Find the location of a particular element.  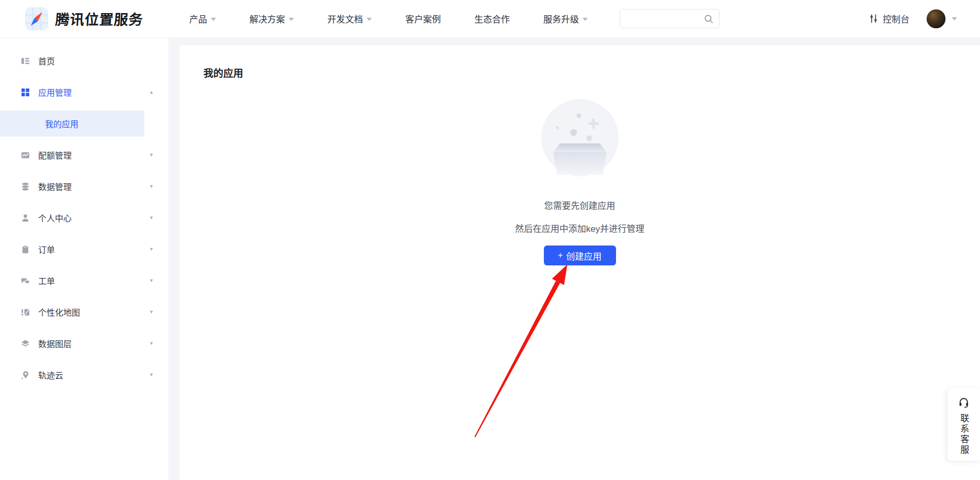

console-link: 控制台 is located at coordinates (889, 19).